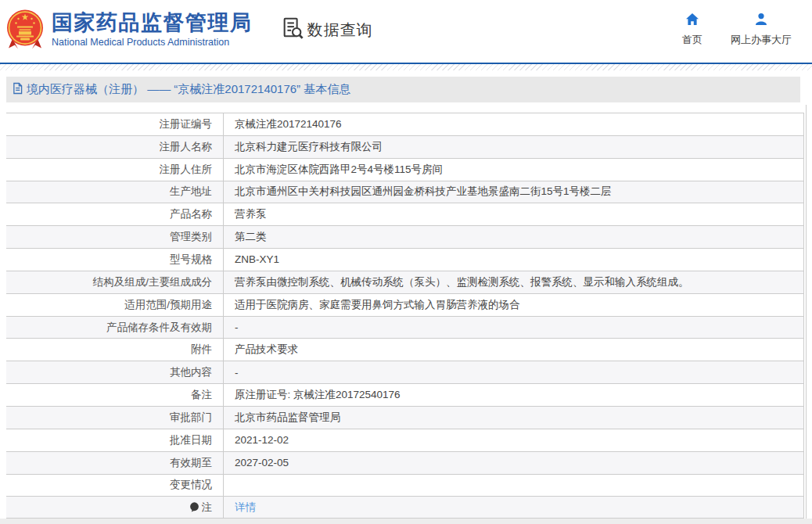 The width and height of the screenshot is (812, 524). I want to click on row-label: 有效期至, so click(114, 463).